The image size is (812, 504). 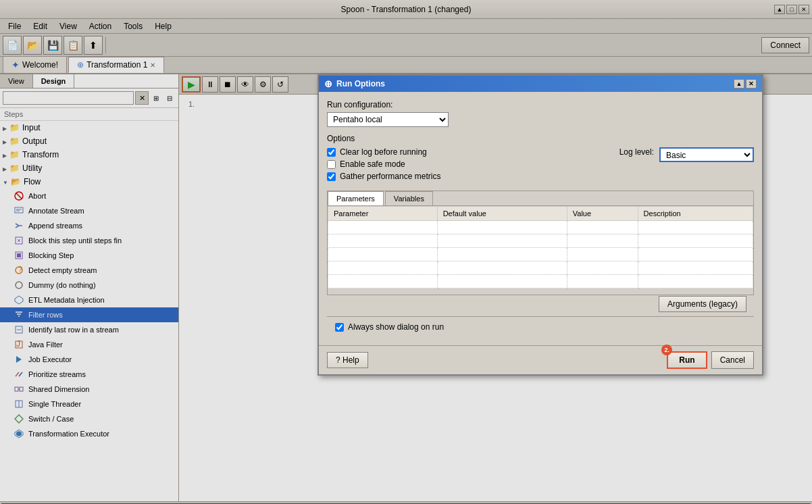 I want to click on params-table: Parameter Default value Value Descriptio…, so click(x=540, y=247).